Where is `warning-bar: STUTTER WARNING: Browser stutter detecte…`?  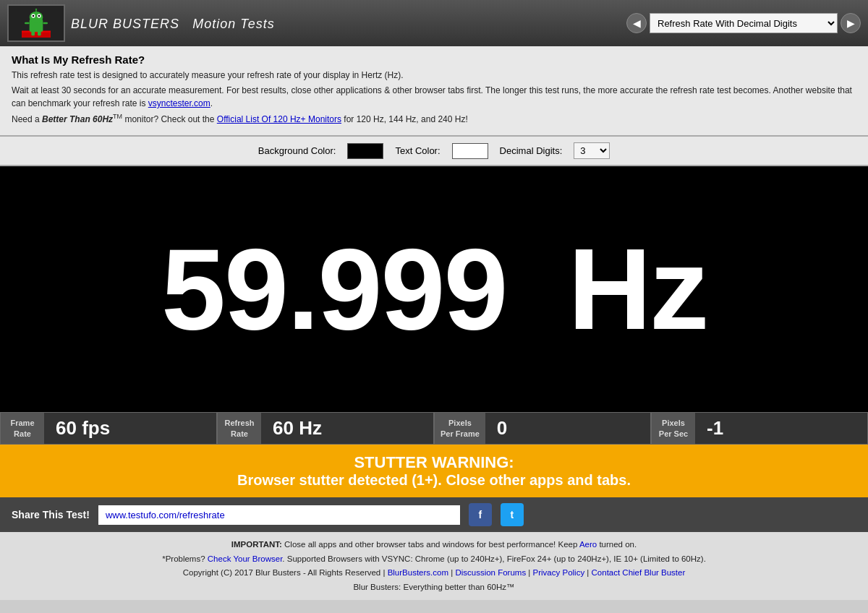
warning-bar: STUTTER WARNING: Browser stutter detecte… is located at coordinates (434, 471).